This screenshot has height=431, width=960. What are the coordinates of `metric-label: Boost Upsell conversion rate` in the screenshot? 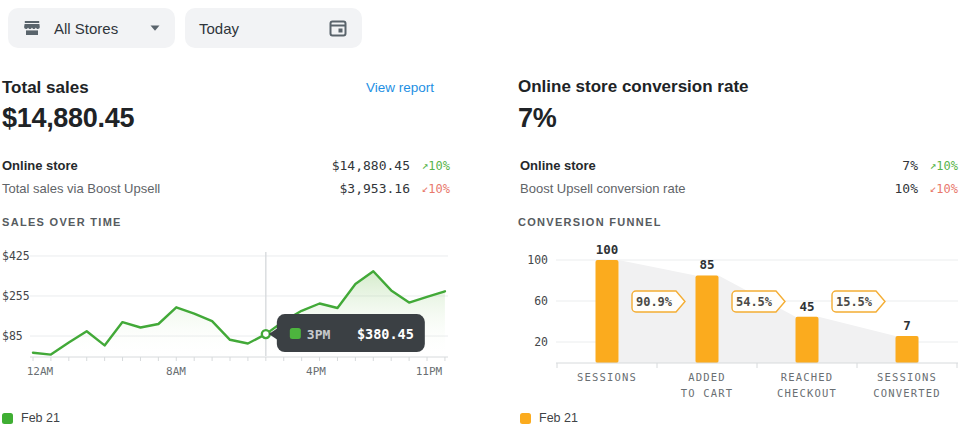 It's located at (708, 188).